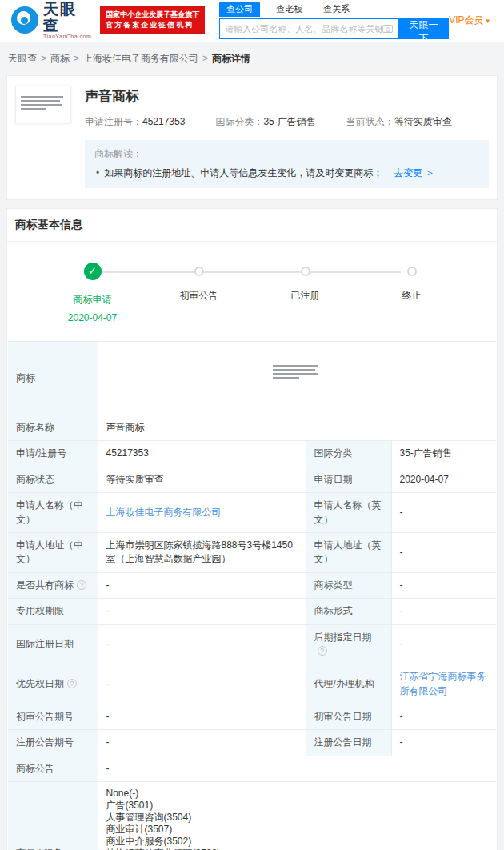 The height and width of the screenshot is (850, 504). I want to click on goods-services: None(-)广告(3501)人事管理咨询(3504)商业审计(3507)商业中…, so click(297, 816).